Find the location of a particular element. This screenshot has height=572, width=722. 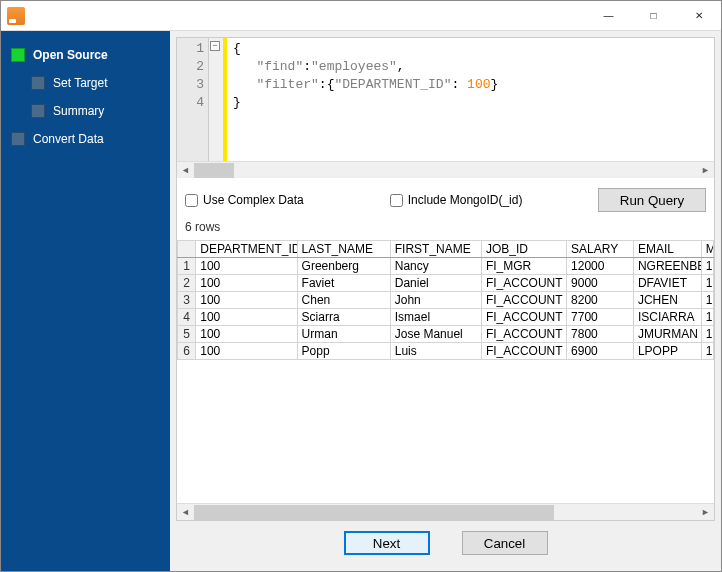

options-row: Use Complex Data Include MongoID(_id) Ru… is located at coordinates (446, 198).